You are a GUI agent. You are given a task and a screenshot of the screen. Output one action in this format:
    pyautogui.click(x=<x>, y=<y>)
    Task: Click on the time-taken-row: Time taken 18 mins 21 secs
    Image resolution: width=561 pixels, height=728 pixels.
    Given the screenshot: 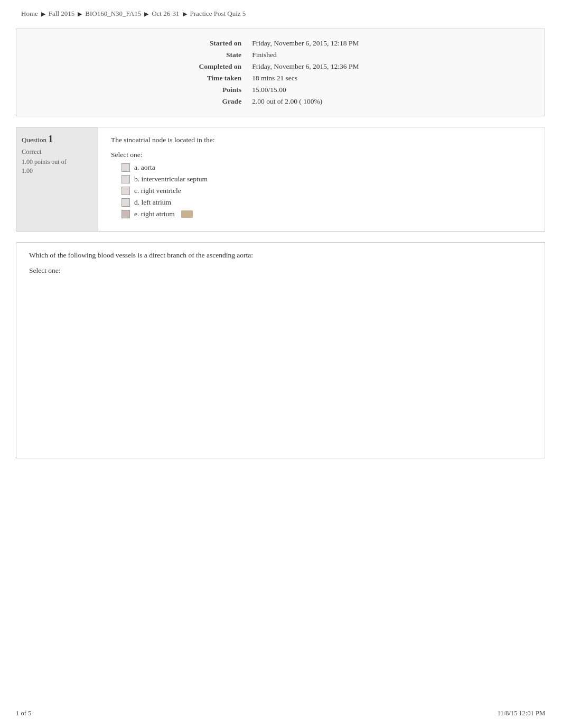 What is the action you would take?
    pyautogui.click(x=281, y=78)
    